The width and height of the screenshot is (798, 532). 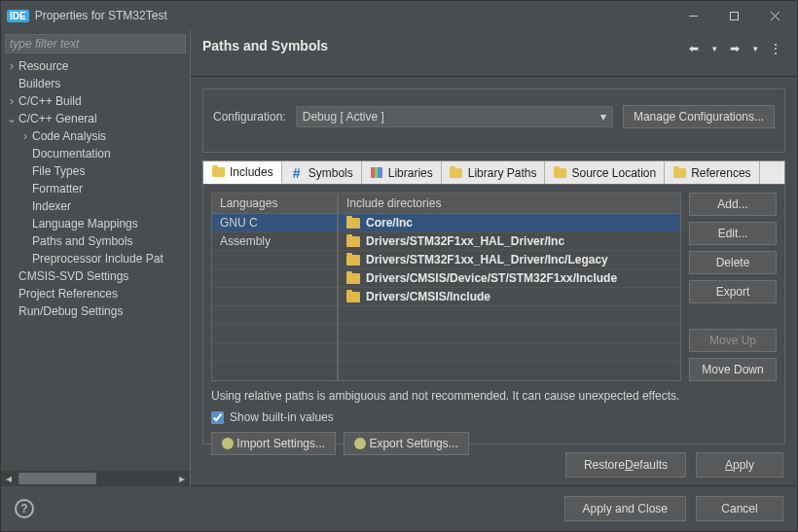 What do you see at coordinates (9, 479) in the screenshot?
I see `scroll-left-icon: ◂` at bounding box center [9, 479].